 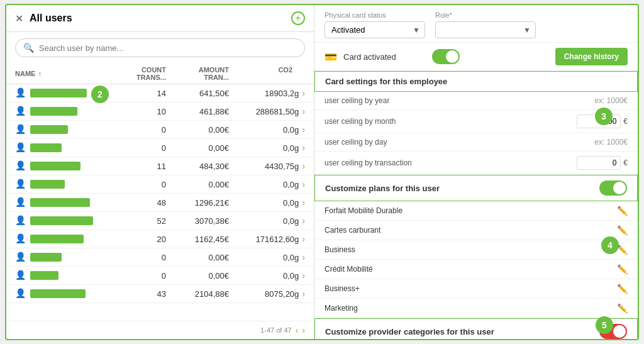 I want to click on customize-plans-header: Customize plans for this user, so click(x=476, y=188).